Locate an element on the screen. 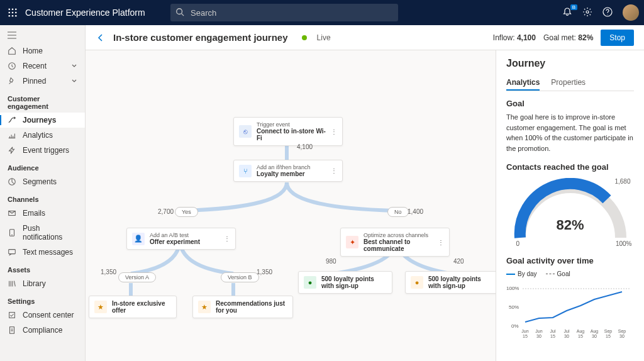  sidebar-item-home: Home is located at coordinates (43, 51).